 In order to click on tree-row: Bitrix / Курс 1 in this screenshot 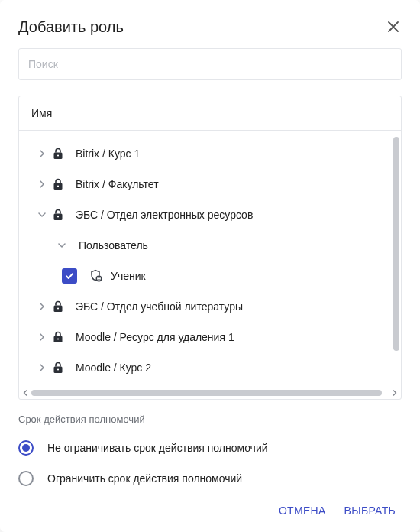, I will do `click(205, 154)`.